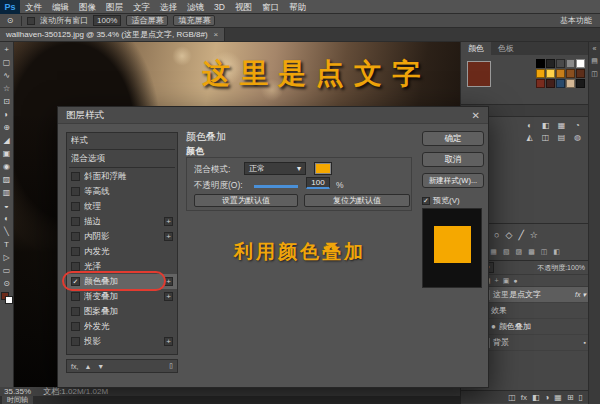  Describe the element at coordinates (122, 236) in the screenshot. I see `style-item-inner-shadow: 内阴影+` at that location.